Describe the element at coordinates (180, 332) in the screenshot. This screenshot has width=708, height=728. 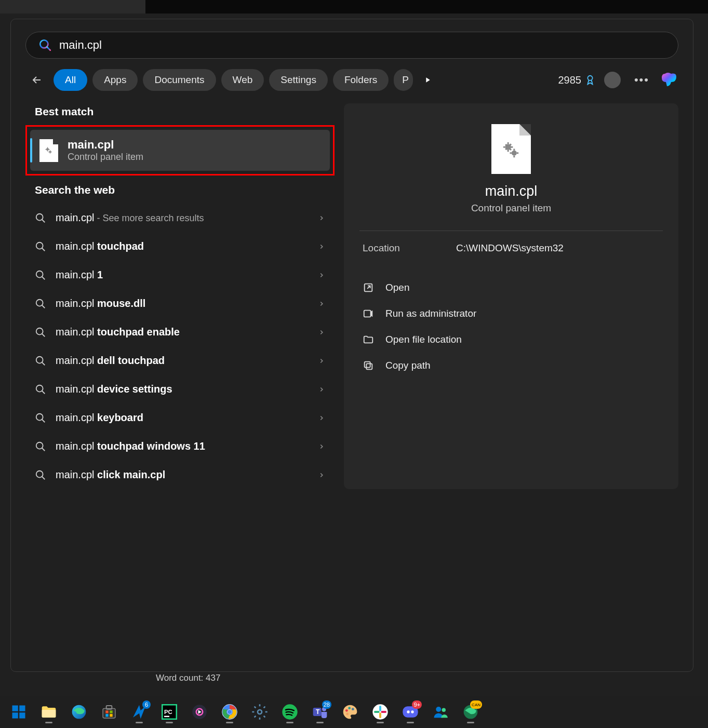
I see `web-result-row: main.cpl touchpad enable` at that location.